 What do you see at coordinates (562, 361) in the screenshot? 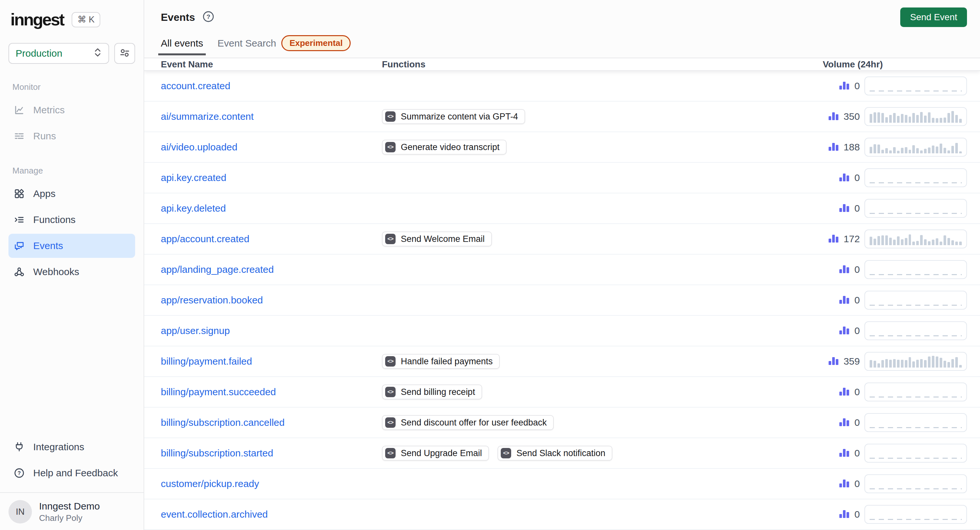
I see `table-row: billing/payment.failed <> Handle failed …` at bounding box center [562, 361].